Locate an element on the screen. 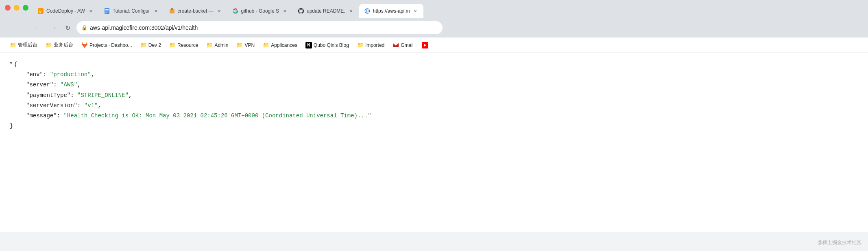 Image resolution: width=868 pixels, height=251 pixels. bookmark-bm1-label: 管理后台 is located at coordinates (28, 45).